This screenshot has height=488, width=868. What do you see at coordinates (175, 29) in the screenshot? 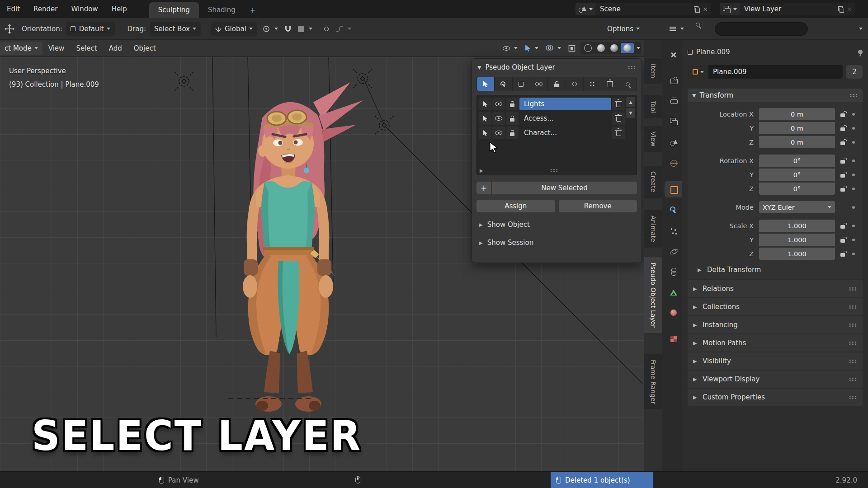
I see `drag-dropdown: Select Box` at bounding box center [175, 29].